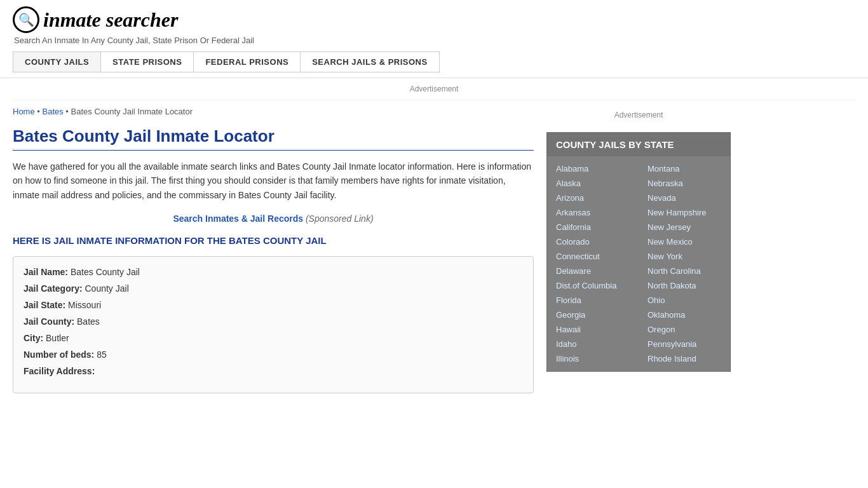 The width and height of the screenshot is (868, 488). I want to click on state-link: North Dakota, so click(684, 286).